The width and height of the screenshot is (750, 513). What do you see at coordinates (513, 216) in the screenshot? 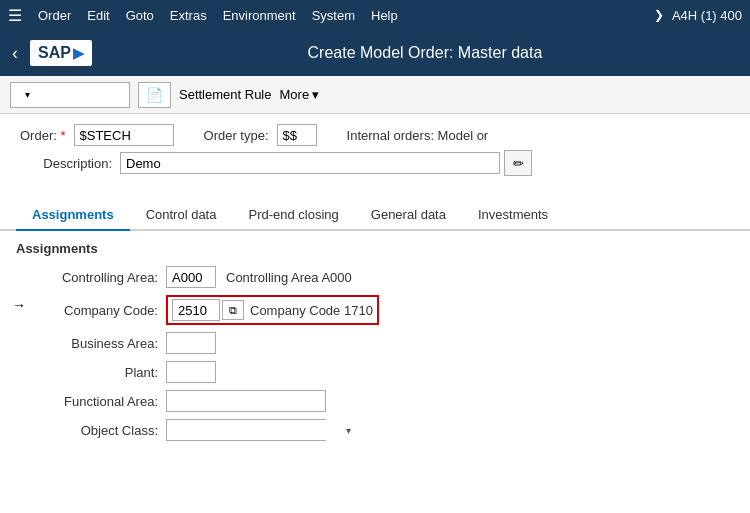
I see `tab-investments: Investments` at bounding box center [513, 216].